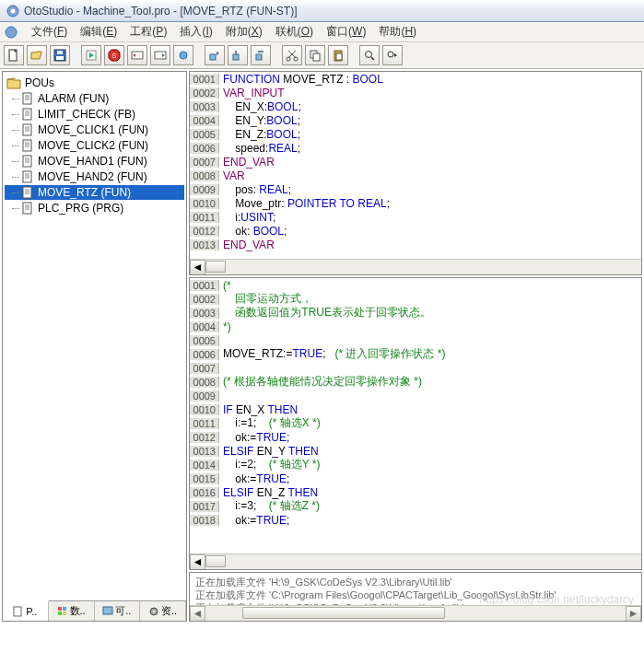  I want to click on code-line: 0004 EN_Y:BOOL;, so click(416, 120).